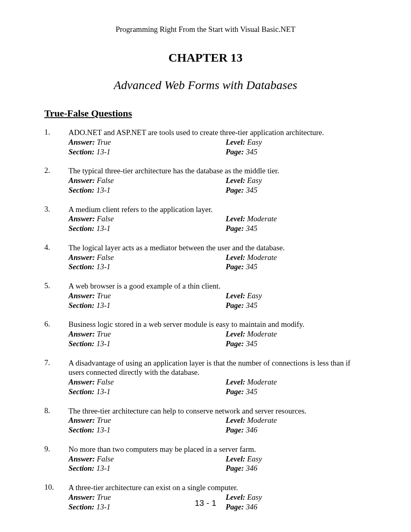 This screenshot has height=532, width=411. What do you see at coordinates (206, 142) in the screenshot?
I see `question-item: 1.ADO.NET and ASP.NET are tools used to …` at bounding box center [206, 142].